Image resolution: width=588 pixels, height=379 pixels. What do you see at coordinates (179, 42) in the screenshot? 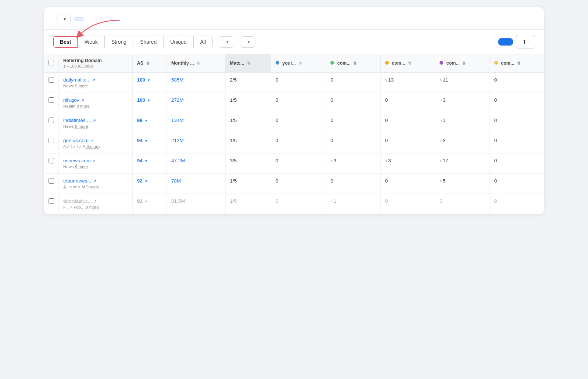
I see `tab-unique: Unique` at bounding box center [179, 42].